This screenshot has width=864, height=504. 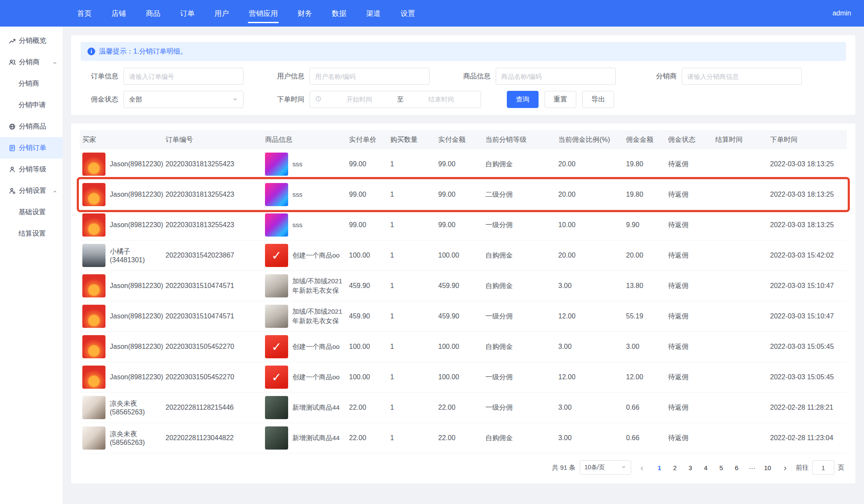 I want to click on nav-item: 订单, so click(x=187, y=13).